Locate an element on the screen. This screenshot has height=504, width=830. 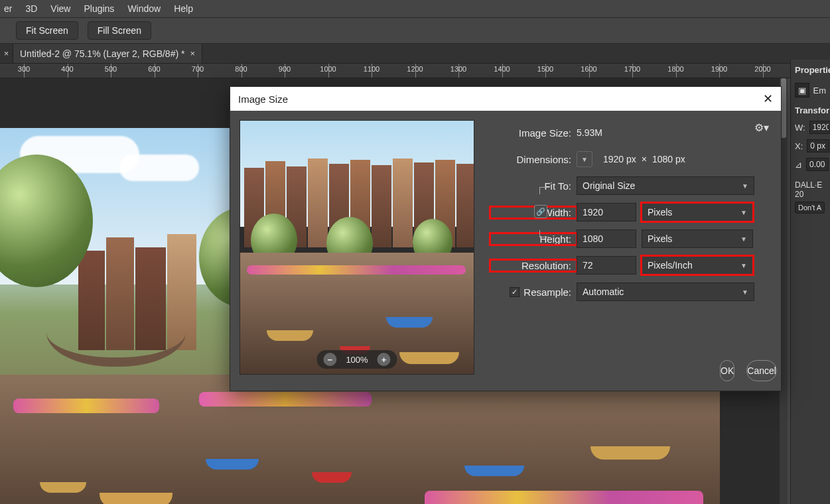
ruler-tick-label: 400 is located at coordinates (67, 69).